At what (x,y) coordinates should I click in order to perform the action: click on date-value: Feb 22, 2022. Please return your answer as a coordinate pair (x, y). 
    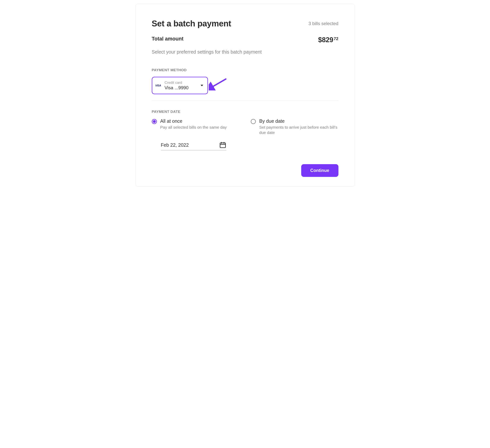
    Looking at the image, I should click on (175, 145).